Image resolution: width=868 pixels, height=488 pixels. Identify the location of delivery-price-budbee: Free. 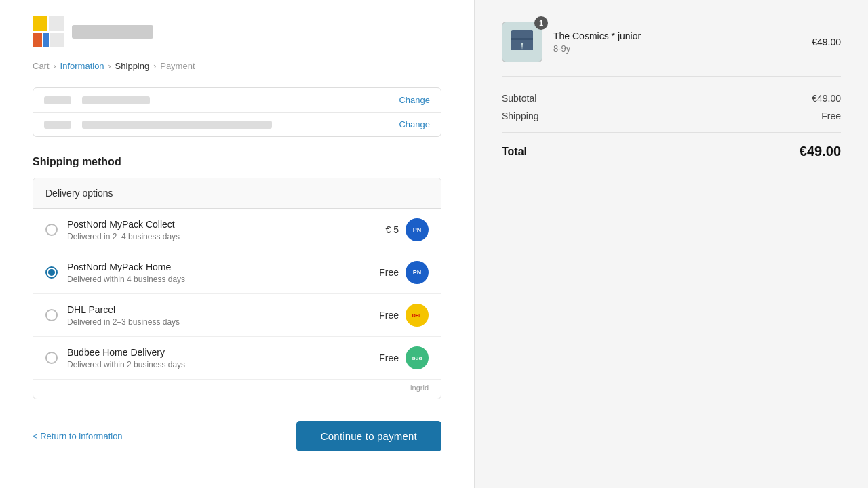
(389, 358).